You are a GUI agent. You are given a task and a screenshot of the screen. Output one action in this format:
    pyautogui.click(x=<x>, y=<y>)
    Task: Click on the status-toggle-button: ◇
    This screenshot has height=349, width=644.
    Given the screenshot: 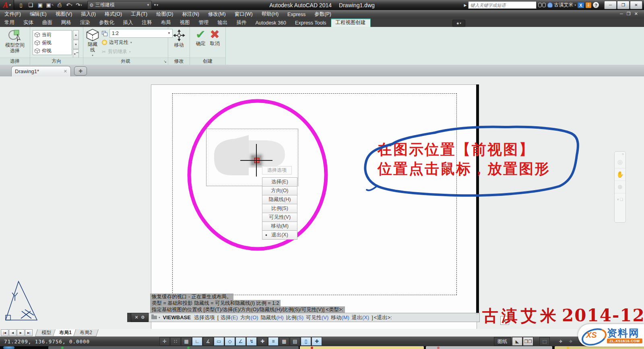 What is the action you would take?
    pyautogui.click(x=230, y=341)
    